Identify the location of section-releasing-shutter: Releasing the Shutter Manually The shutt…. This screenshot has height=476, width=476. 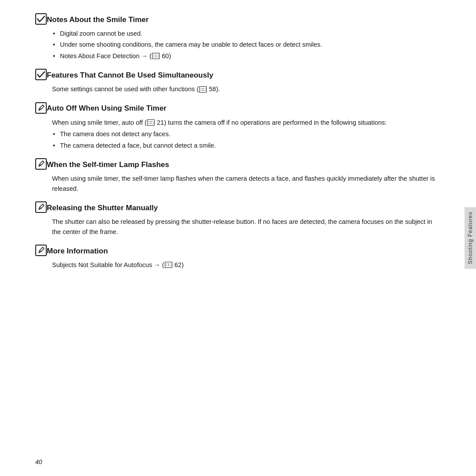
(238, 219).